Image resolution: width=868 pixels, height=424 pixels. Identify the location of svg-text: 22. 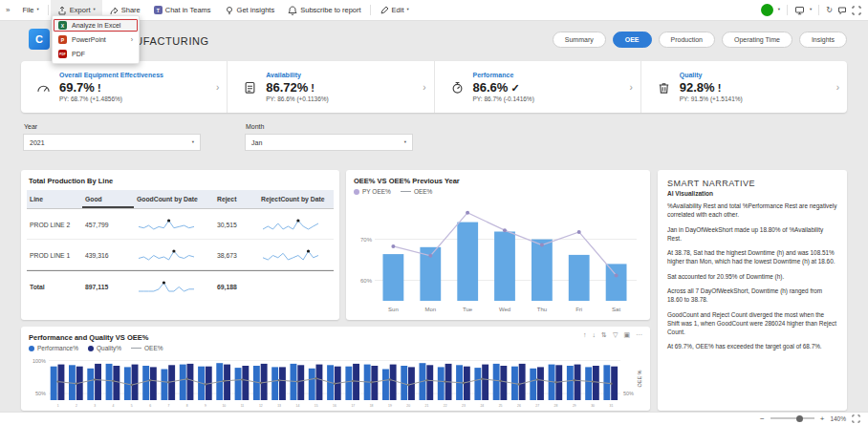
(445, 406).